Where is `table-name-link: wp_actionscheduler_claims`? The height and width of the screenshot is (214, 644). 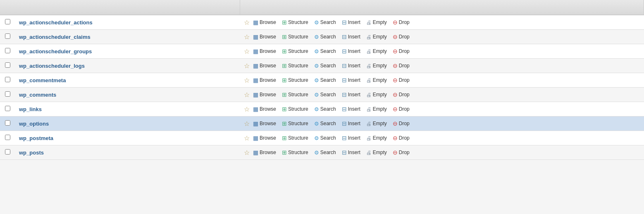 table-name-link: wp_actionscheduler_claims is located at coordinates (55, 37).